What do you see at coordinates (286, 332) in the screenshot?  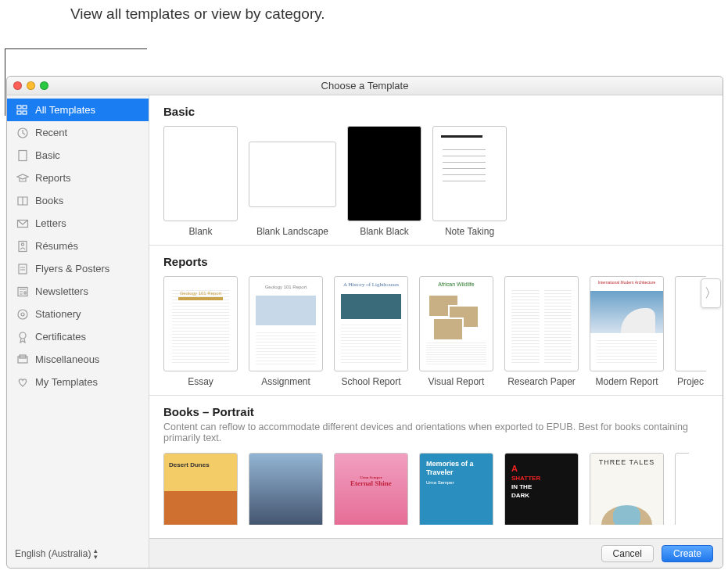 I see `template-assignment: Geology 101 Report Assignment` at bounding box center [286, 332].